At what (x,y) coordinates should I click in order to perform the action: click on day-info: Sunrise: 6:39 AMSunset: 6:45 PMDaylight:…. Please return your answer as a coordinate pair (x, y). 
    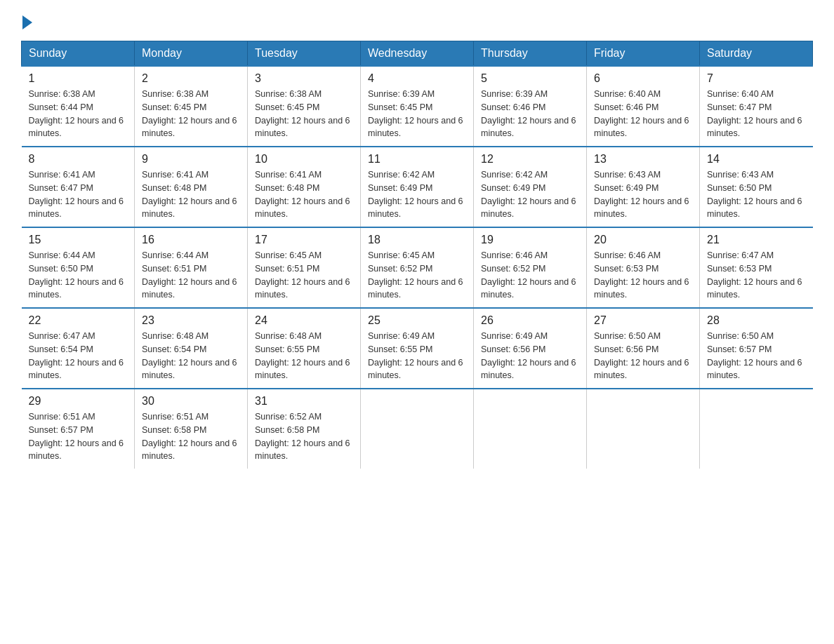
    Looking at the image, I should click on (417, 114).